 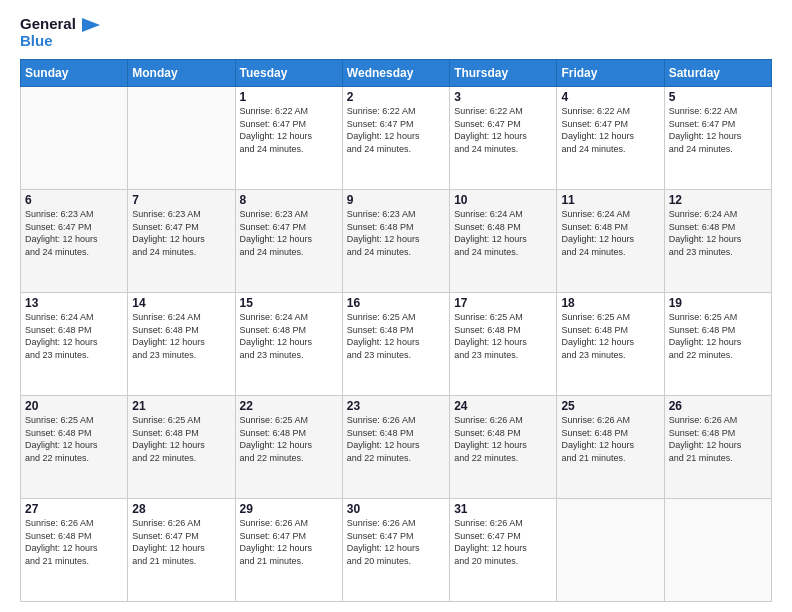 What do you see at coordinates (181, 200) in the screenshot?
I see `day-number: 7` at bounding box center [181, 200].